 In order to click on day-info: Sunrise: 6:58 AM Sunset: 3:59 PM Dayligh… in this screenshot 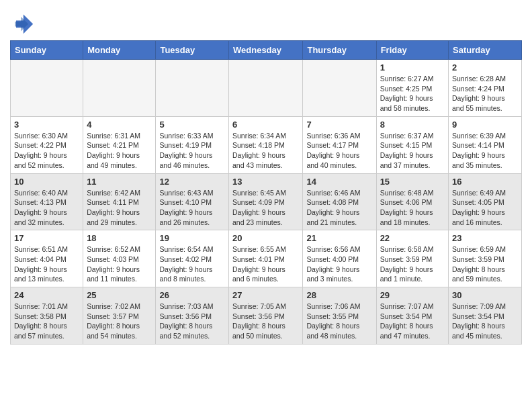, I will do `click(412, 265)`.